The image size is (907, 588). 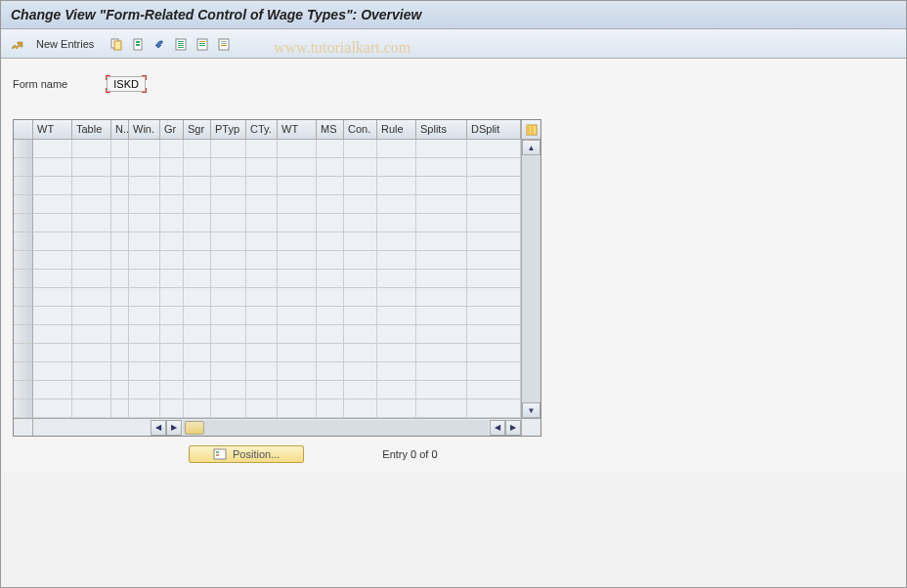 What do you see at coordinates (262, 130) in the screenshot?
I see `column-header-cty: CTy.` at bounding box center [262, 130].